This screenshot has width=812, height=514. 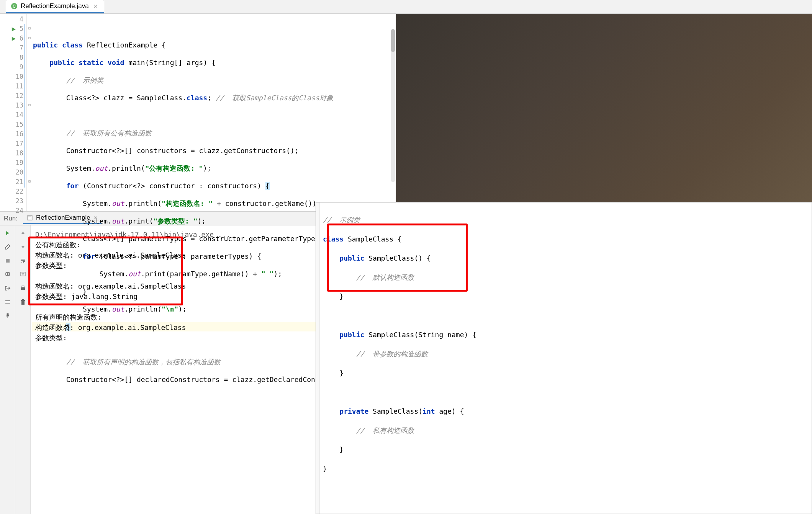 I want to click on tab-filename: ReflectionExample.java, so click(x=55, y=6).